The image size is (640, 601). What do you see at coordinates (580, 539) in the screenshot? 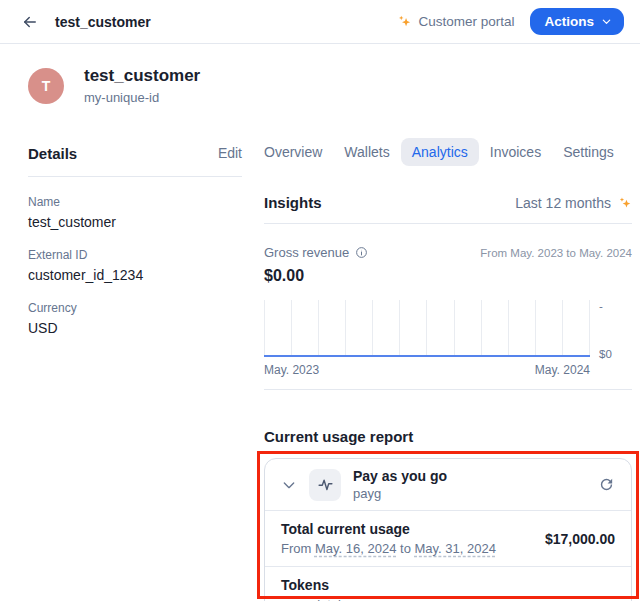
I see `total-usage-amount: $17,000.00` at bounding box center [580, 539].